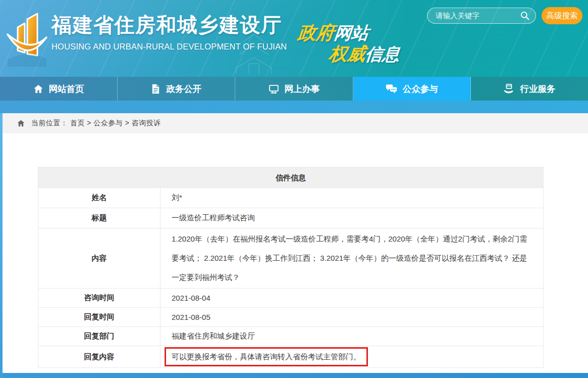 This screenshot has height=378, width=588. What do you see at coordinates (99, 198) in the screenshot?
I see `row-label: 姓名` at bounding box center [99, 198].